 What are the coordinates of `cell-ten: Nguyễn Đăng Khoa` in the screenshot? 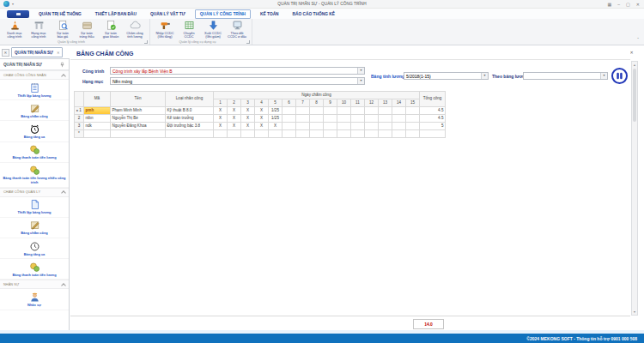 It's located at (138, 127).